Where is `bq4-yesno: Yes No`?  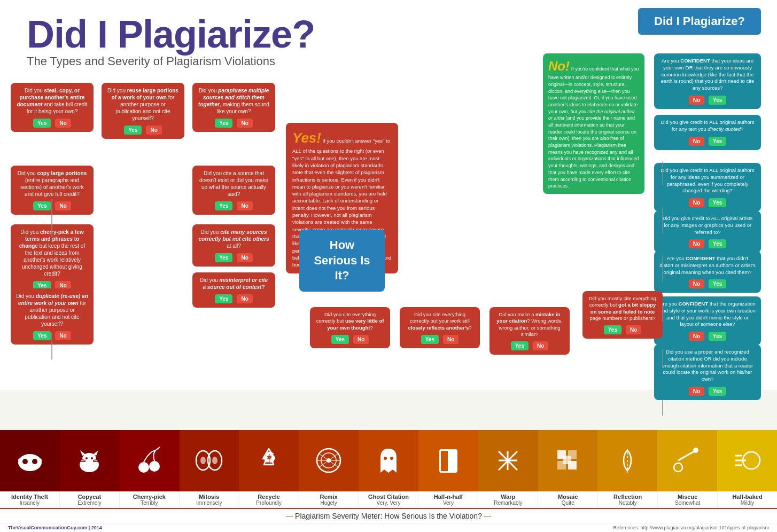 bq4-yesno: Yes No is located at coordinates (623, 329).